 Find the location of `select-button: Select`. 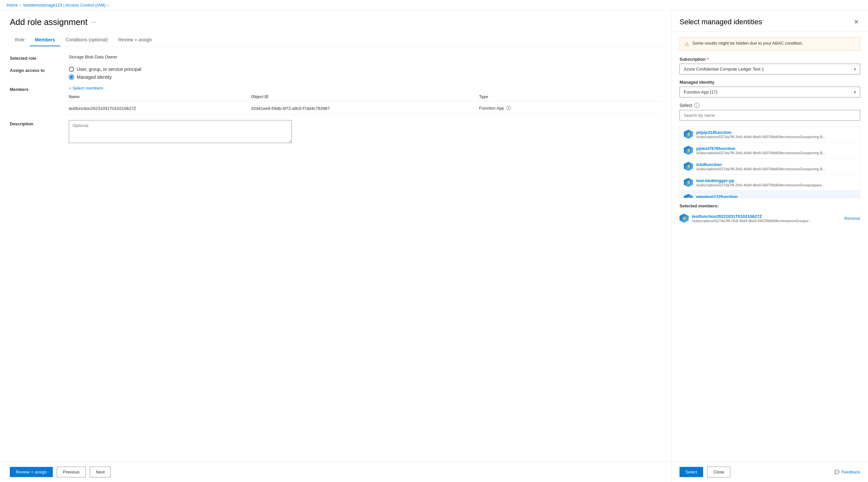

select-button: Select is located at coordinates (691, 472).